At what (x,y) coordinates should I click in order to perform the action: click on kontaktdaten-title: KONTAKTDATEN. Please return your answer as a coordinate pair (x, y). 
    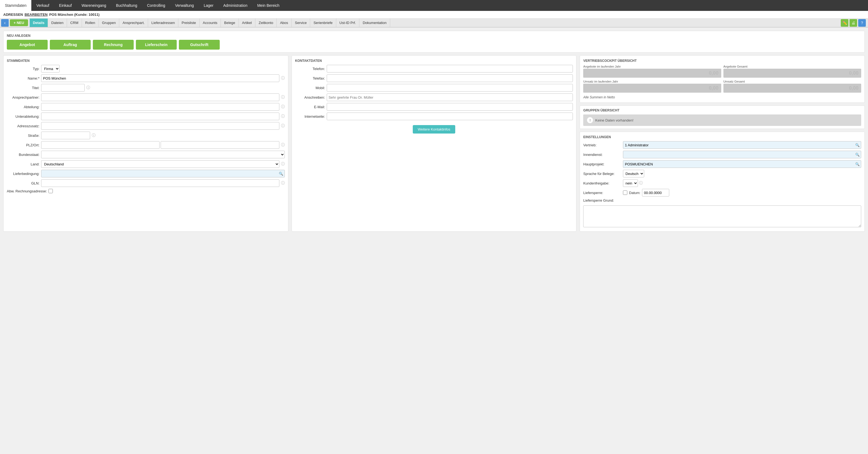
    Looking at the image, I should click on (434, 61).